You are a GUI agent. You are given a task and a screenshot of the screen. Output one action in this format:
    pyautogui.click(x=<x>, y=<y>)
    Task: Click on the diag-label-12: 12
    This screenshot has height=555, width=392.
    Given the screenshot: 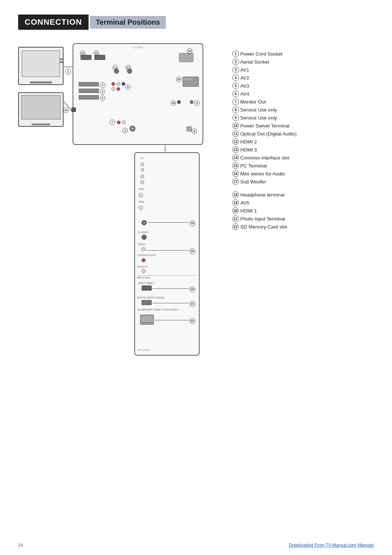 What is the action you would take?
    pyautogui.click(x=97, y=53)
    